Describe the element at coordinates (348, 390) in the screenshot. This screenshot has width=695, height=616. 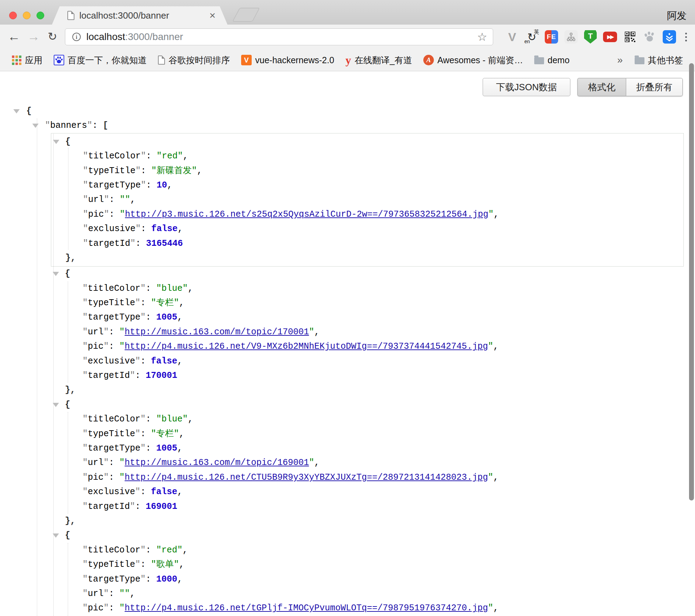
I see `json-line: },` at that location.